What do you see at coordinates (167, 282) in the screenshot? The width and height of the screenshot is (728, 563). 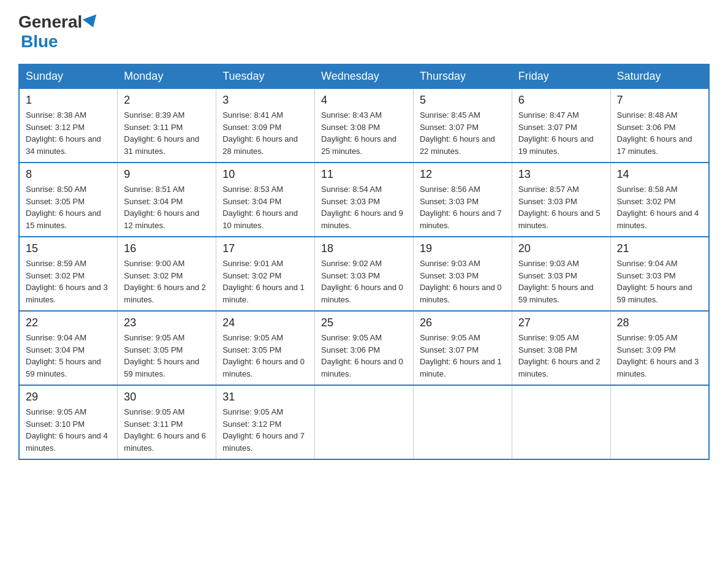 I see `day-info: Sunrise: 9:00 AM Sunset: 3:02 PM Dayligh…` at bounding box center [167, 282].